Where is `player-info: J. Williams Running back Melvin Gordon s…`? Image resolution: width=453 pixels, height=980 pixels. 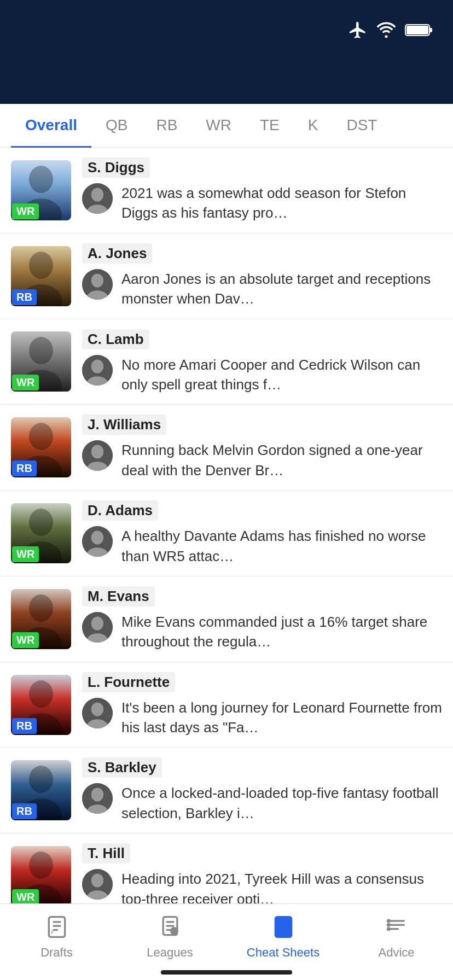
player-info: J. Williams Running back Melvin Gordon s… is located at coordinates (262, 447).